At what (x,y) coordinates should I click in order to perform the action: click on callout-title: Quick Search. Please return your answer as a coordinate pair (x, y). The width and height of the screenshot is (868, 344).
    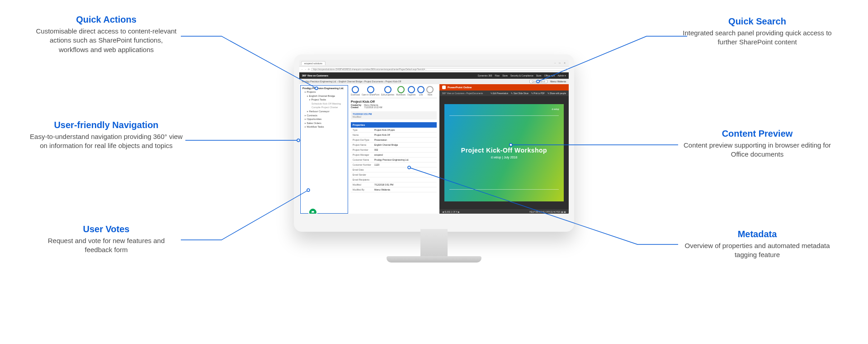
    Looking at the image, I should click on (757, 22).